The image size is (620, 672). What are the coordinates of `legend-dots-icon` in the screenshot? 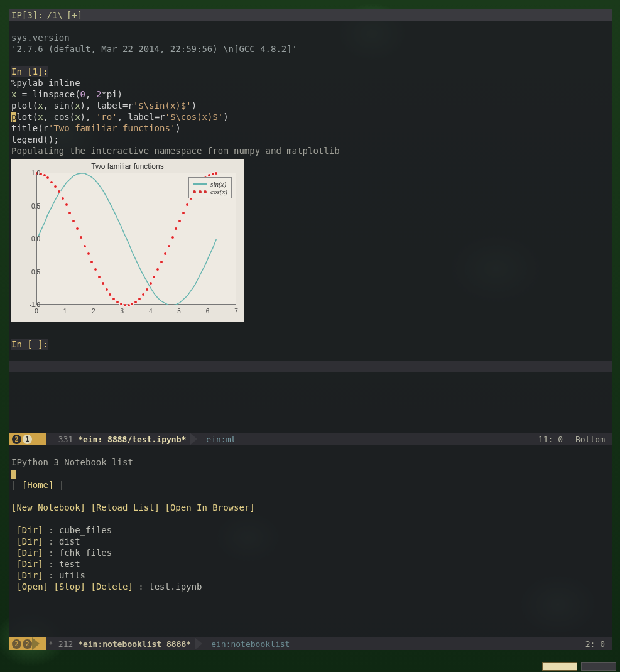 It's located at (200, 192).